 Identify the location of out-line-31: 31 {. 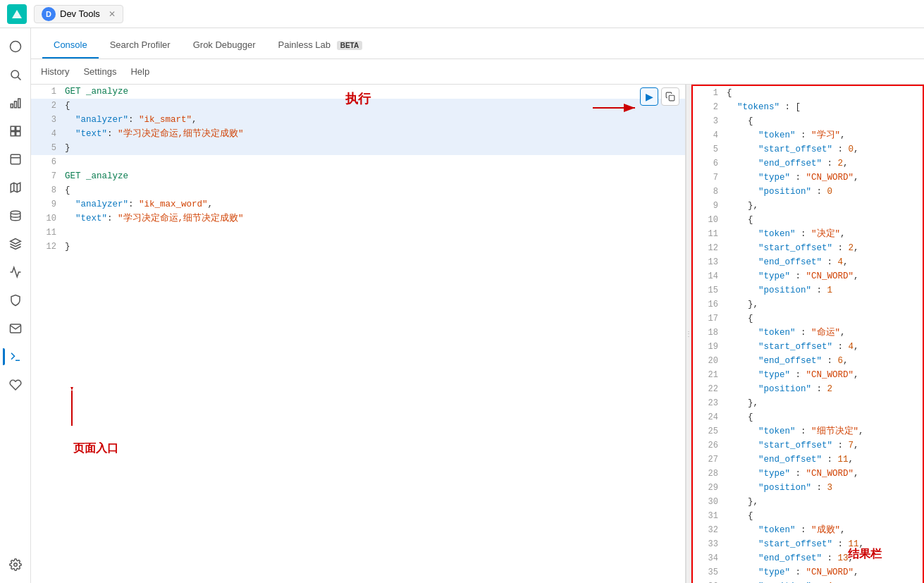
(808, 516).